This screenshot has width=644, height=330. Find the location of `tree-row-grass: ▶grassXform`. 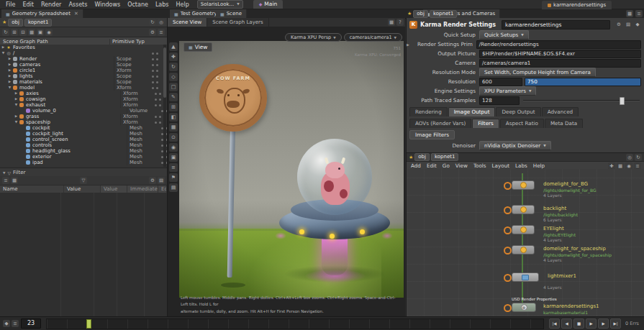

tree-row-grass: ▶grassXform is located at coordinates (83, 116).